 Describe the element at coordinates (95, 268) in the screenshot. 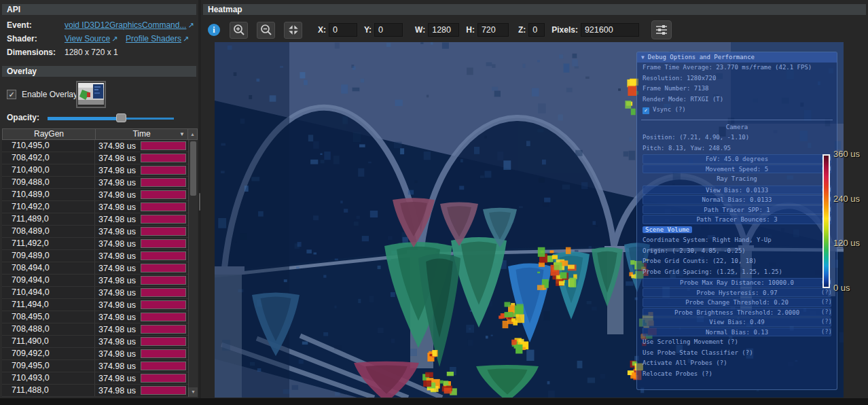

I see `table-row: 708,494,0 374.98 us` at that location.